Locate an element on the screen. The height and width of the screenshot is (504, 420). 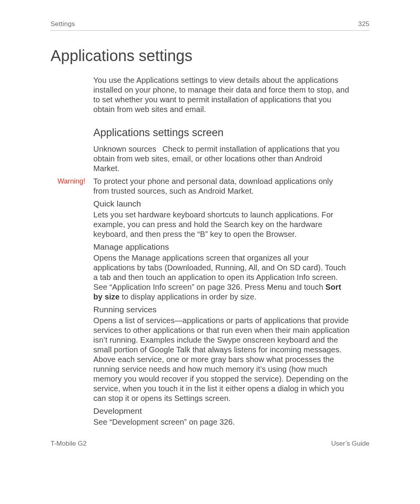
quick-launch-text: Lets you set hardware keyboard shortcuts… is located at coordinates (222, 225).